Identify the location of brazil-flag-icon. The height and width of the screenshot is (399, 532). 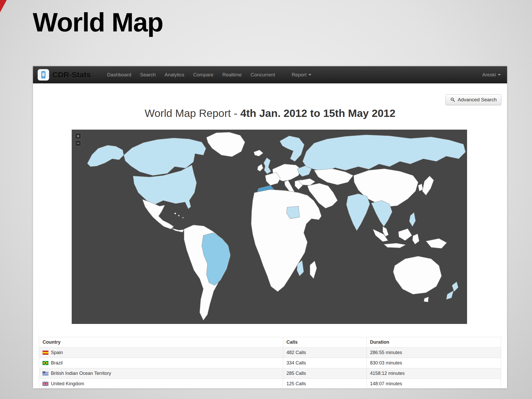
(45, 363).